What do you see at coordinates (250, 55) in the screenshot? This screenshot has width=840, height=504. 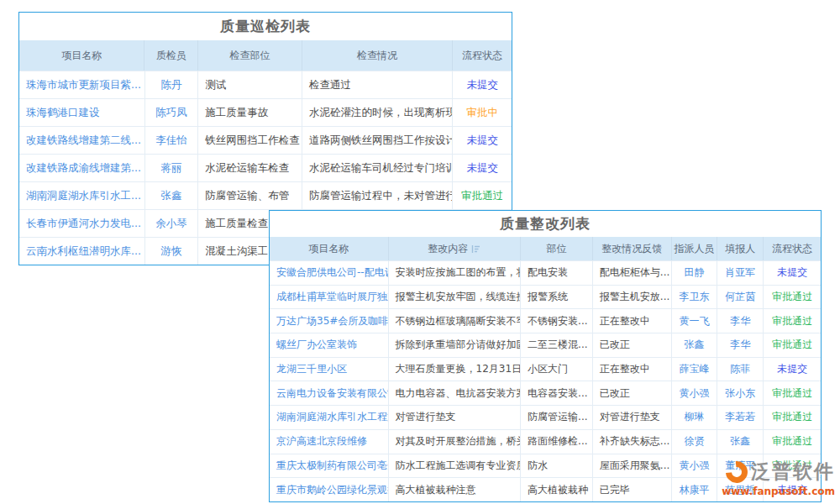 I see `header-inspection-part: 检查部位` at bounding box center [250, 55].